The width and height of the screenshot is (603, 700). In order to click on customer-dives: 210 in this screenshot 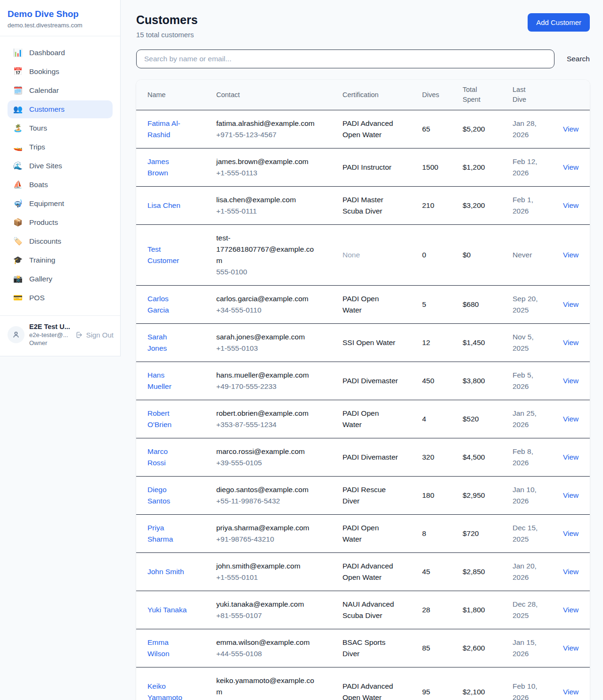, I will do `click(442, 206)`.